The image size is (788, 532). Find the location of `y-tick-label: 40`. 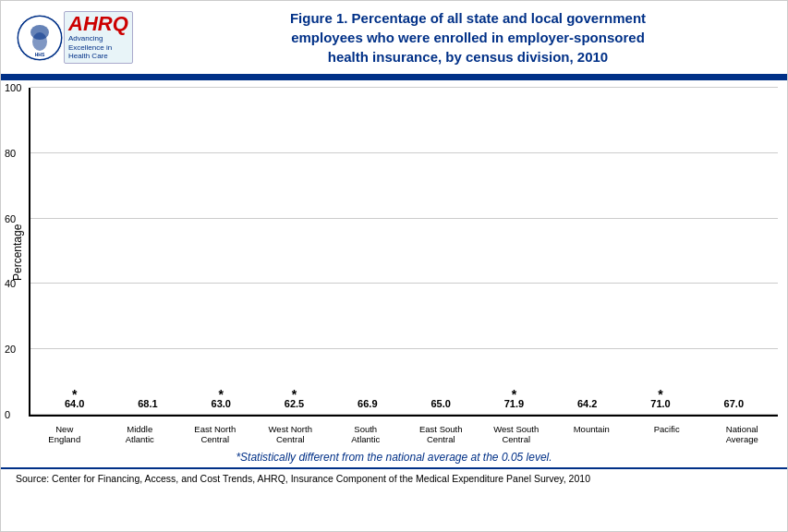

y-tick-label: 40 is located at coordinates (10, 284).